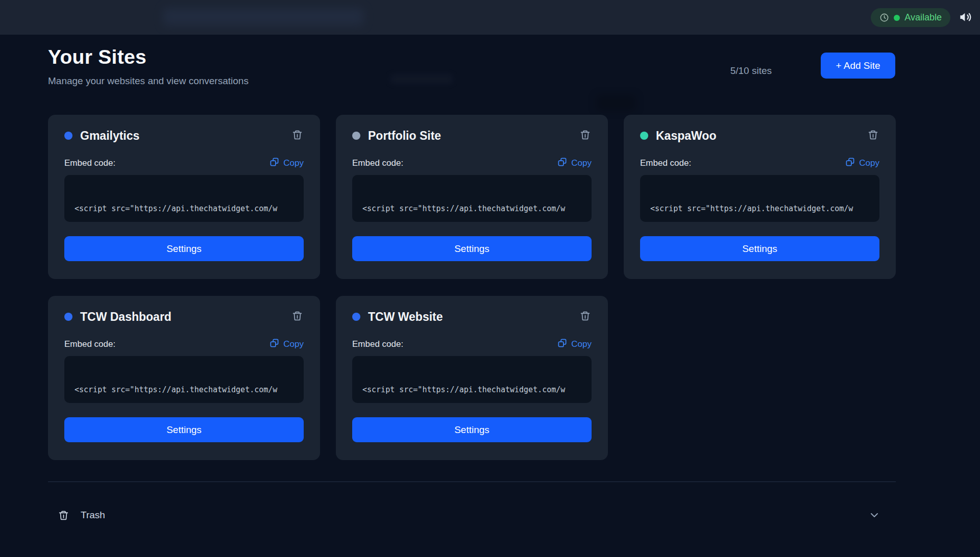 The image size is (980, 557). I want to click on page-header: Your Sites Manage your websites and view…, so click(472, 71).